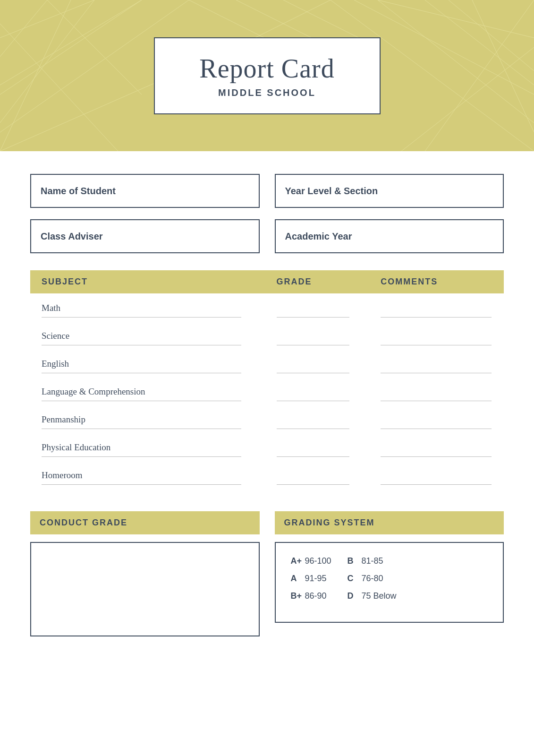 Image resolution: width=534 pixels, height=756 pixels. I want to click on grade-range2-1: 81-85, so click(373, 561).